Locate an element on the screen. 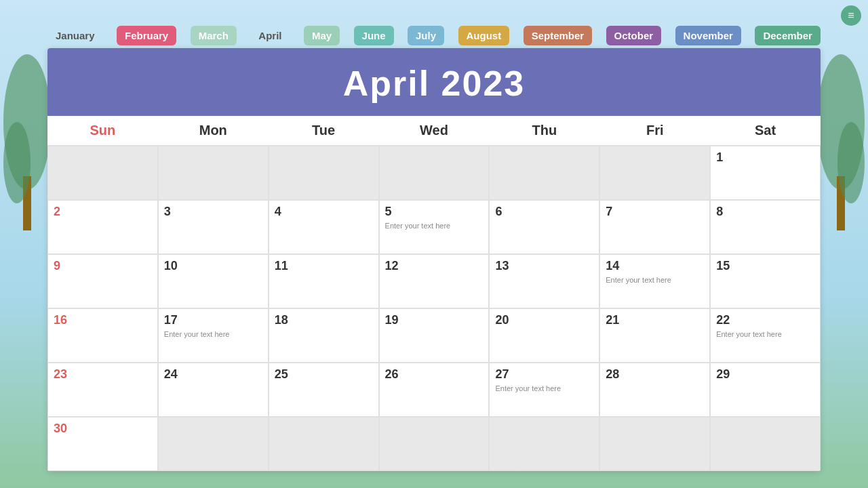 Image resolution: width=868 pixels, height=488 pixels. calendar-cell-15: 15 is located at coordinates (765, 281).